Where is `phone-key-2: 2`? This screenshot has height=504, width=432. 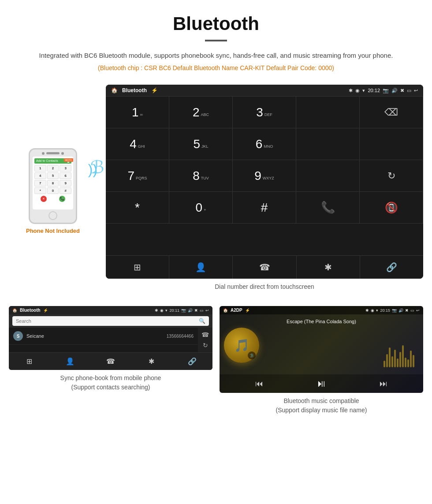 phone-key-2: 2 is located at coordinates (53, 168).